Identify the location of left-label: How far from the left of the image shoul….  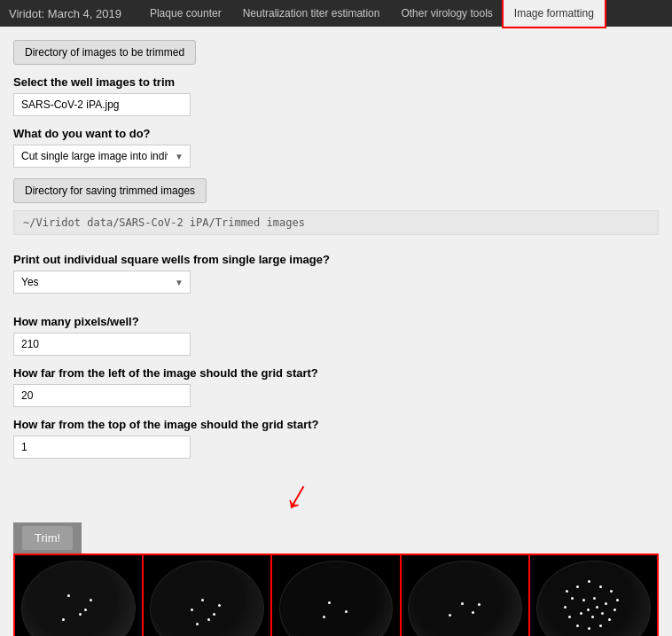
(336, 373).